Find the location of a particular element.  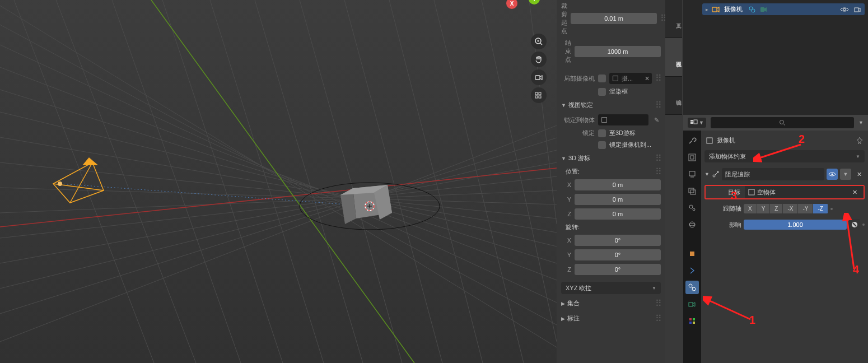

object-icon is located at coordinates (604, 120).